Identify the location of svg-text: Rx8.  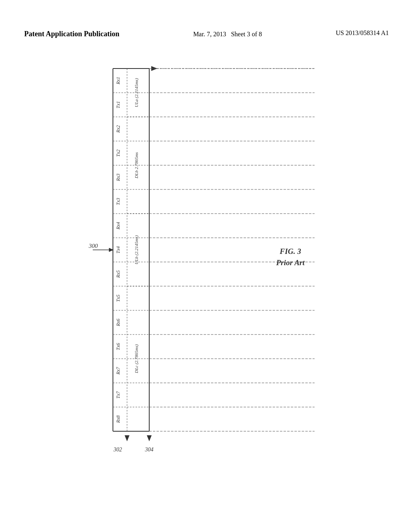
(118, 420).